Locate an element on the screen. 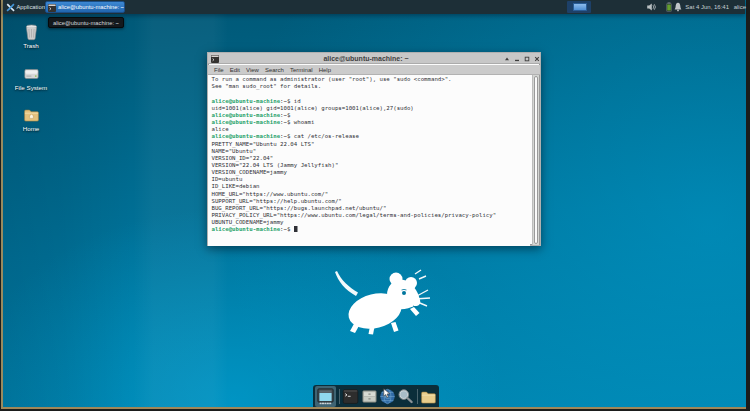 This screenshot has width=750, height=411. terminal-line: VERSION="22.04 LTS (Jammy Jellyfish)" is located at coordinates (372, 164).